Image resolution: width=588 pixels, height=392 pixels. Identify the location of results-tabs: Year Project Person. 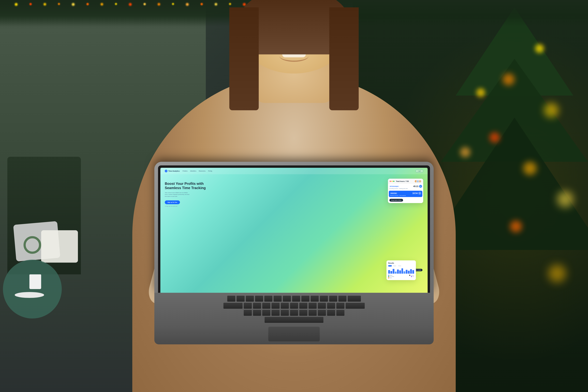
(401, 266).